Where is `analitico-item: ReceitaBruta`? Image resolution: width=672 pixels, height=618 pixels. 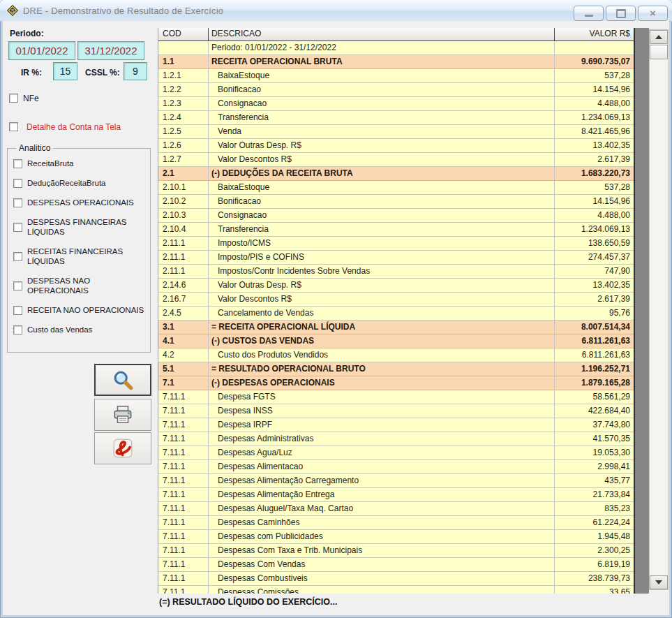
analitico-item: ReceitaBruta is located at coordinates (80, 163).